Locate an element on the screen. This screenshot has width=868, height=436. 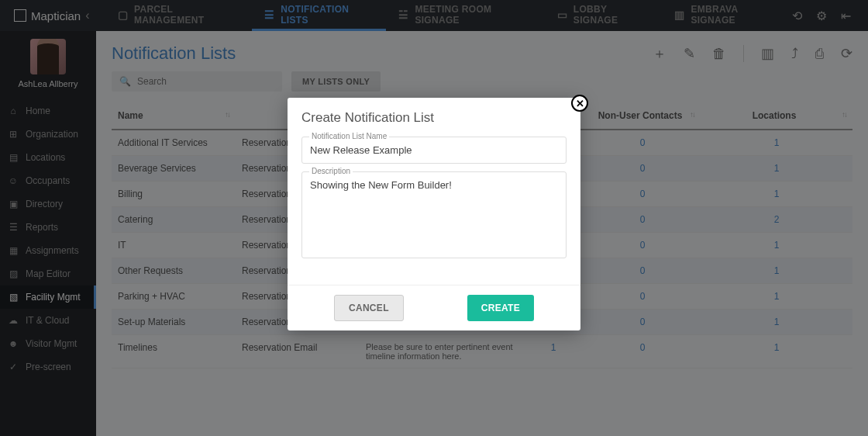
field-name: Notification List Name is located at coordinates (434, 151).